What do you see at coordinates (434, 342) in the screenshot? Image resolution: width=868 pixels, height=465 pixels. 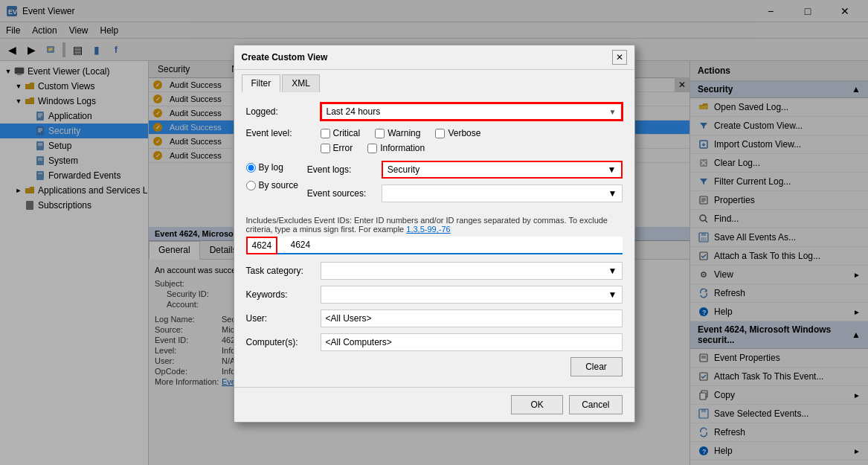 I see `computers-row: Computer(s):` at bounding box center [434, 342].